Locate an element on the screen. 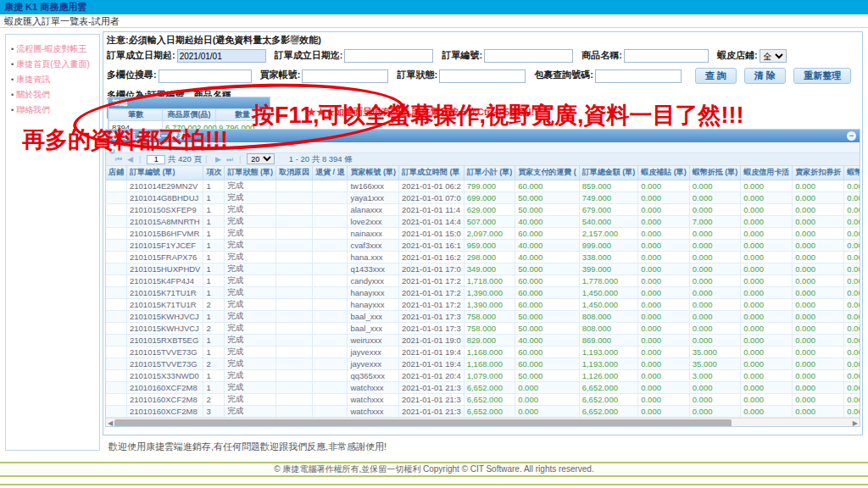 The width and height of the screenshot is (868, 488). column-header-6: 買家帳號 (單) is located at coordinates (373, 173).